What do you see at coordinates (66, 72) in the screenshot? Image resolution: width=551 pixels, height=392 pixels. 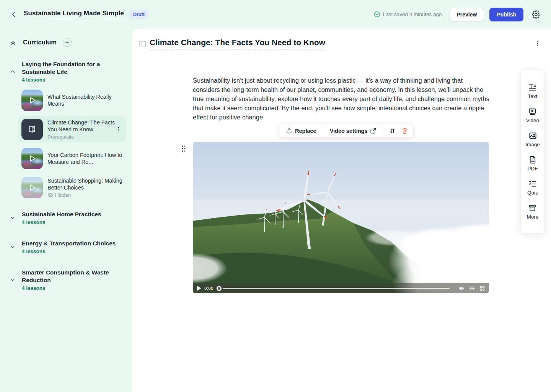 I see `section-header: Laying the Foundation for a Sustainable …` at bounding box center [66, 72].